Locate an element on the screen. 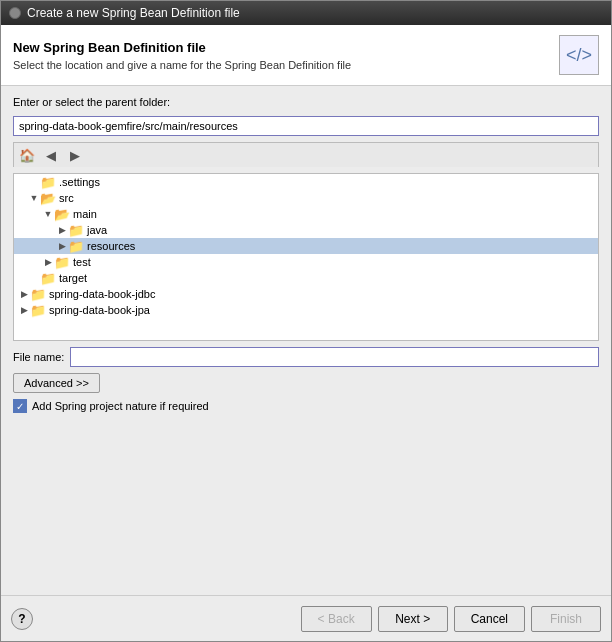  tree-label-src: src is located at coordinates (66, 198).